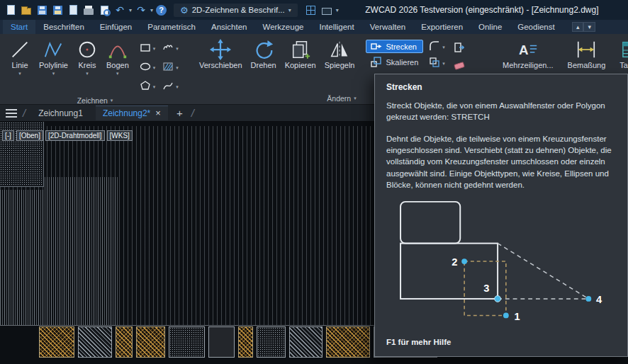  Describe the element at coordinates (442, 27) in the screenshot. I see `tab-exportieren: Exportieren` at that location.